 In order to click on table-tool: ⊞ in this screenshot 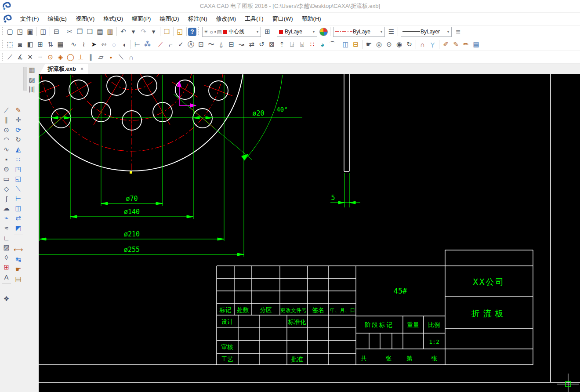, I will do `click(6, 267)`.